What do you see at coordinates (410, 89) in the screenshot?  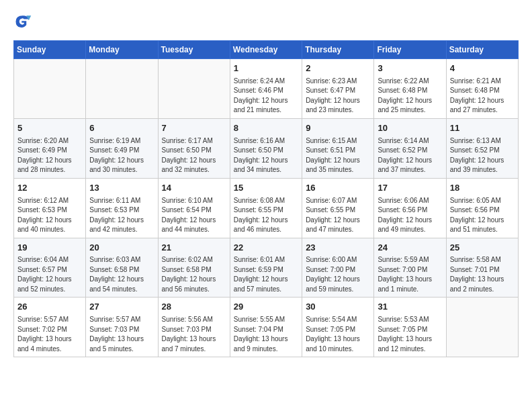 I see `calendar-cell: 3Sunrise: 6:22 AM Sunset: 6:48 PM Daylig…` at bounding box center [410, 89].